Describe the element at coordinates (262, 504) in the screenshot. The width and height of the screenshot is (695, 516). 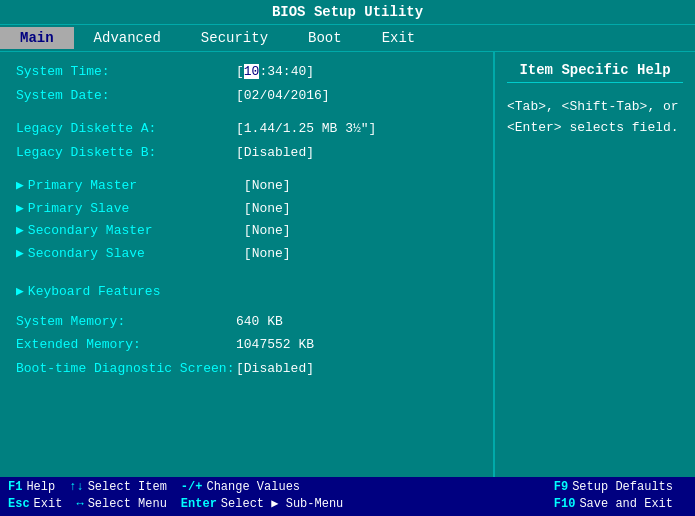
I see `status-enter: Enter Select ▶ Sub-Menu` at that location.